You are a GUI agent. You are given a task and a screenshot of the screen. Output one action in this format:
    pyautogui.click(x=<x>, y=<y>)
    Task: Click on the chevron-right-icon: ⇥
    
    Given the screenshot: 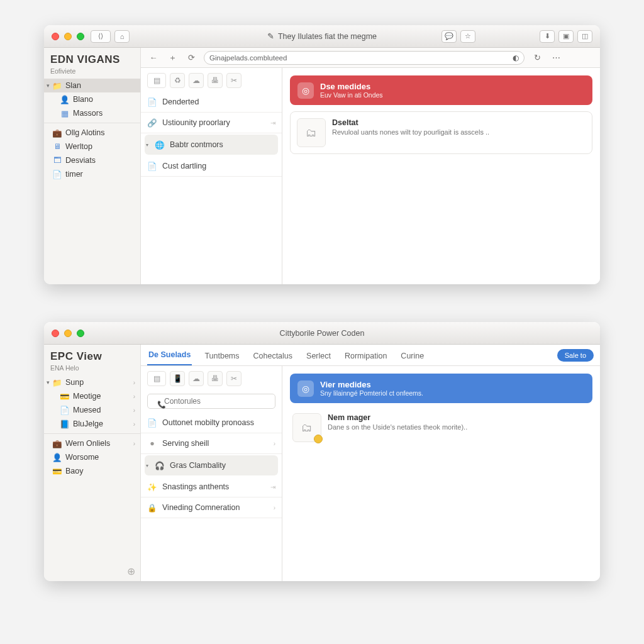 What is the action you would take?
    pyautogui.click(x=273, y=123)
    